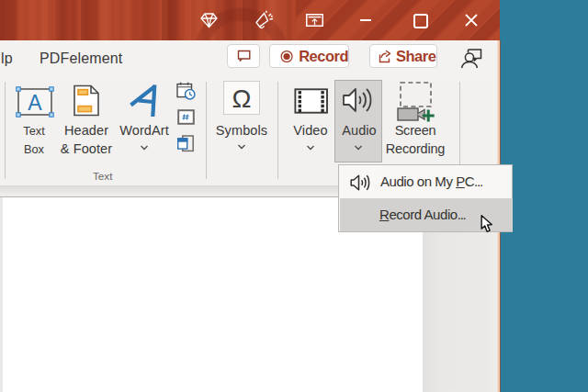 The width and height of the screenshot is (588, 392). Describe the element at coordinates (35, 103) in the screenshot. I see `svg-text: A` at that location.